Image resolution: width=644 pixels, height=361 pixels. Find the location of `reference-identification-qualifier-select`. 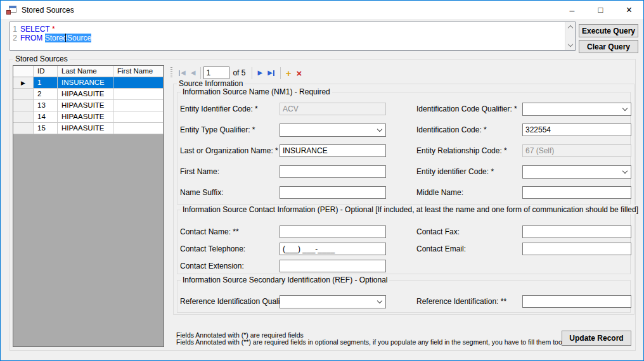

reference-identification-qualifier-select is located at coordinates (333, 301).